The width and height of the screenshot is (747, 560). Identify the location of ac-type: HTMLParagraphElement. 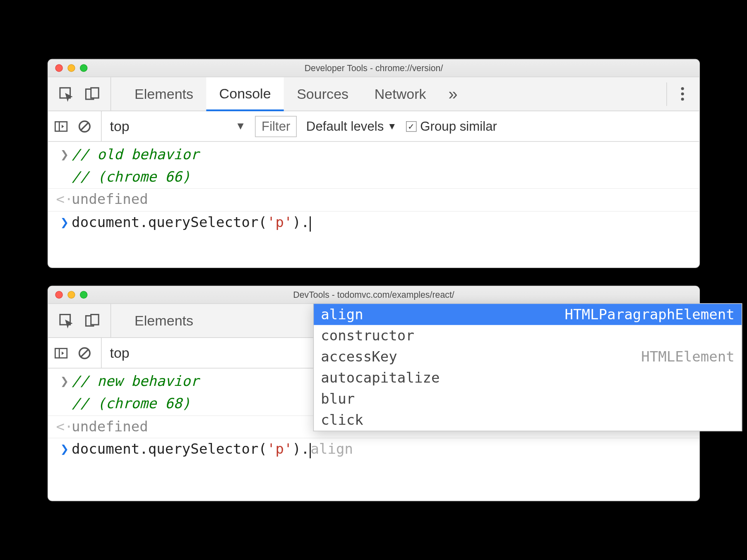
(649, 315).